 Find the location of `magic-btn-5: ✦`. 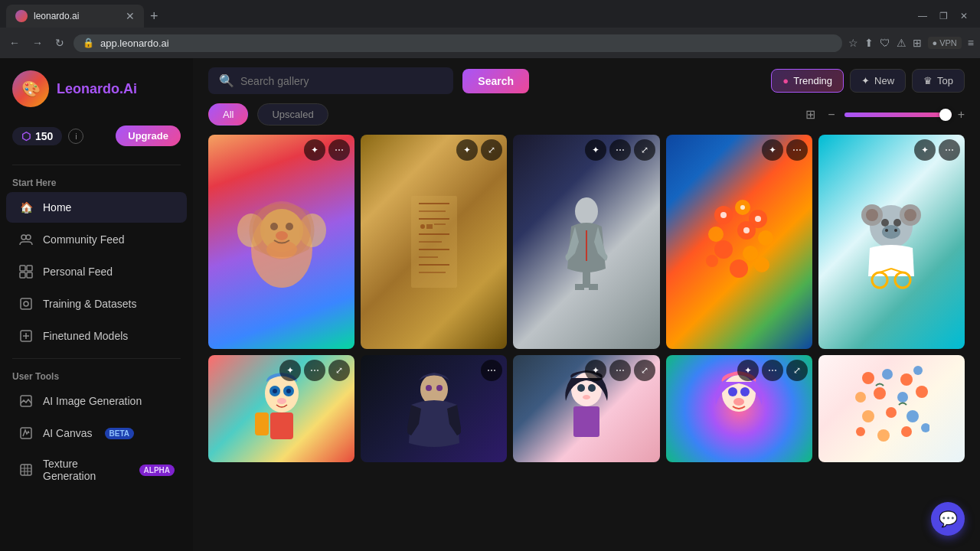

magic-btn-5: ✦ is located at coordinates (925, 150).